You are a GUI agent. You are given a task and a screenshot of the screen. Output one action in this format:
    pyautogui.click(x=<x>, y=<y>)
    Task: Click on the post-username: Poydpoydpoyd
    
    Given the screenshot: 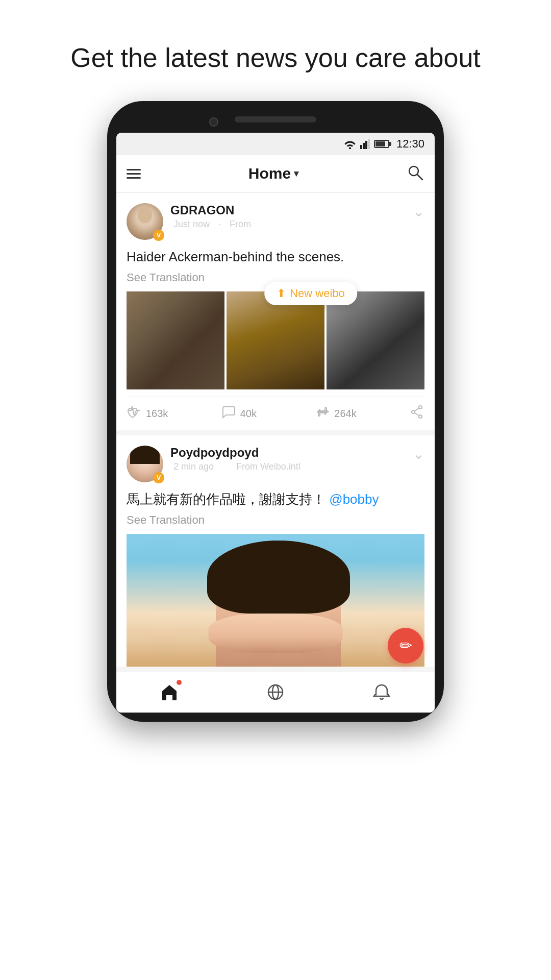 What is the action you would take?
    pyautogui.click(x=292, y=453)
    